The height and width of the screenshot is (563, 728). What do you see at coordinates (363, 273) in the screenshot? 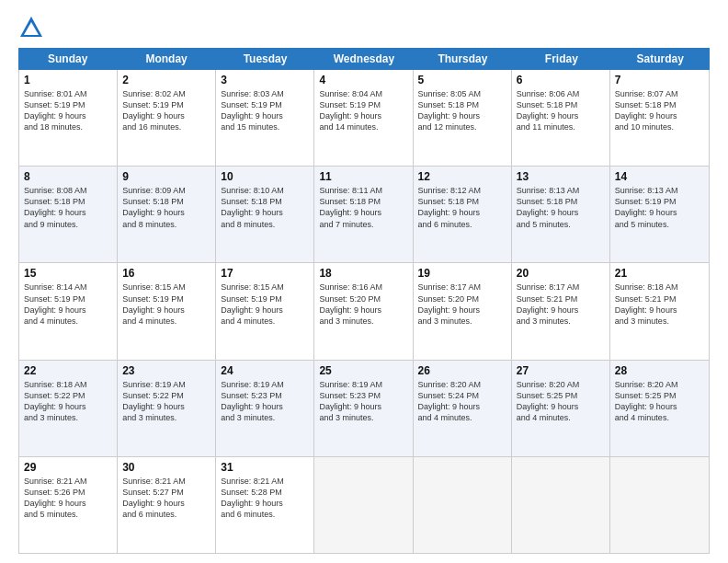
I see `day-number: 18` at bounding box center [363, 273].